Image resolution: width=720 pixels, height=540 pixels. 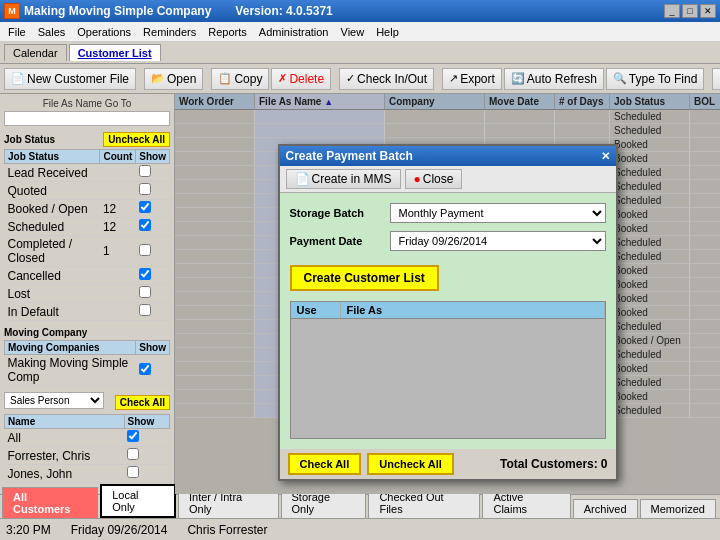 What do you see at coordinates (498, 241) in the screenshot?
I see `payment-date-select: Friday 09/26/2014` at bounding box center [498, 241].